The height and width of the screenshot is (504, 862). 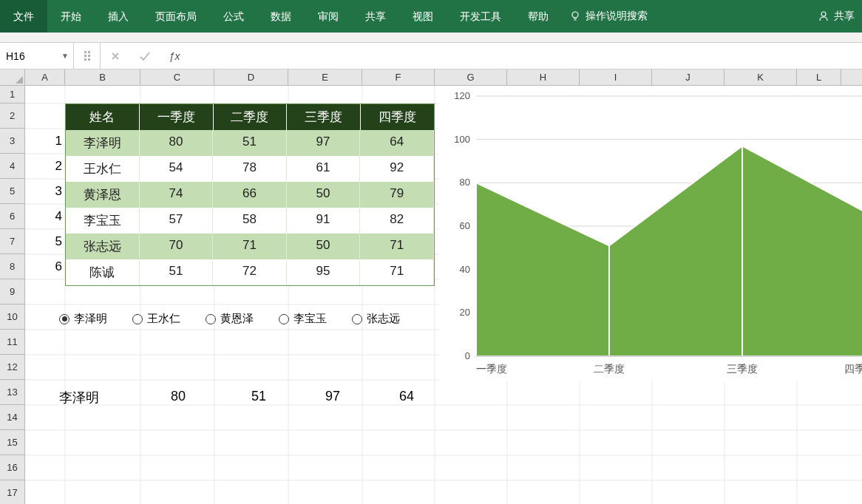 What do you see at coordinates (250, 168) in the screenshot?
I see `table-cell: 78` at bounding box center [250, 168].